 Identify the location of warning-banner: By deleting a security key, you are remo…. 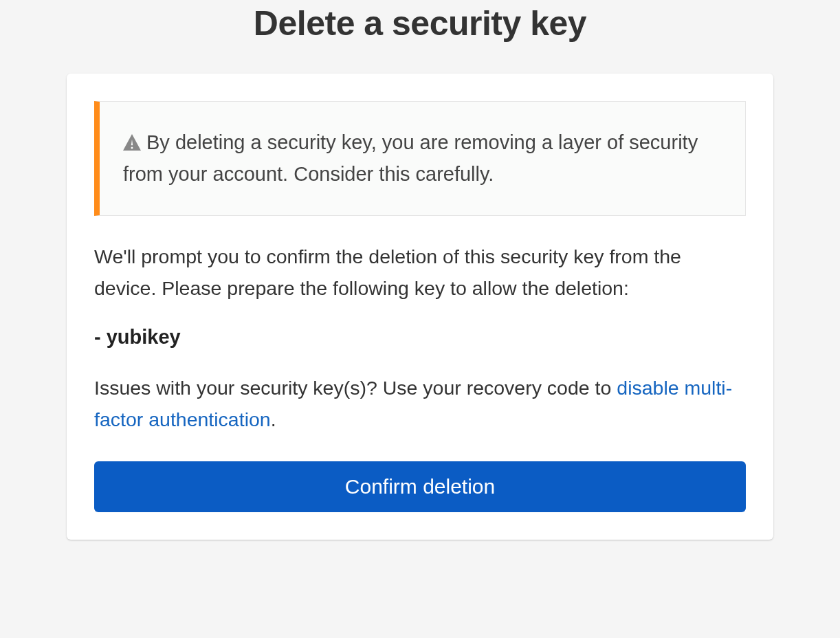
(420, 158).